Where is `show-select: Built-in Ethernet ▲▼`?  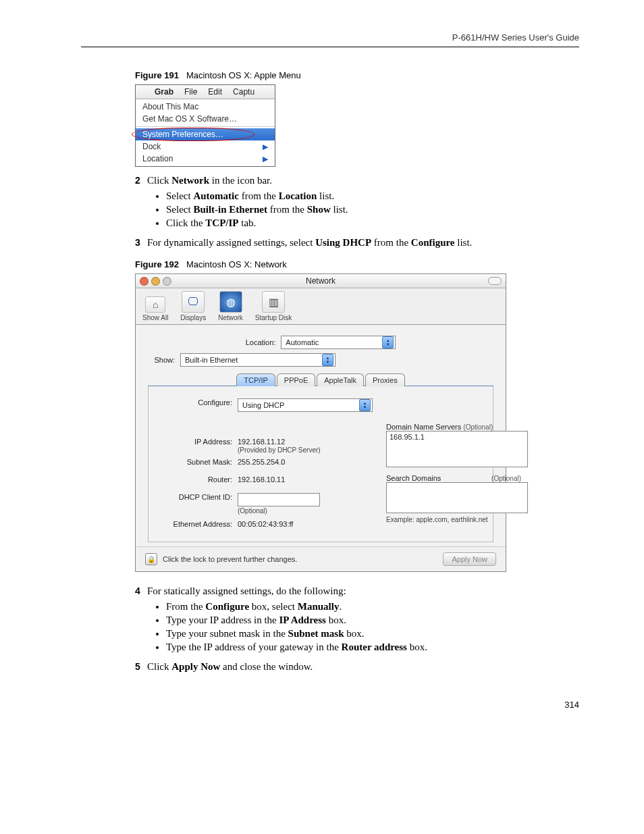
show-select: Built-in Ethernet ▲▼ is located at coordinates (258, 360).